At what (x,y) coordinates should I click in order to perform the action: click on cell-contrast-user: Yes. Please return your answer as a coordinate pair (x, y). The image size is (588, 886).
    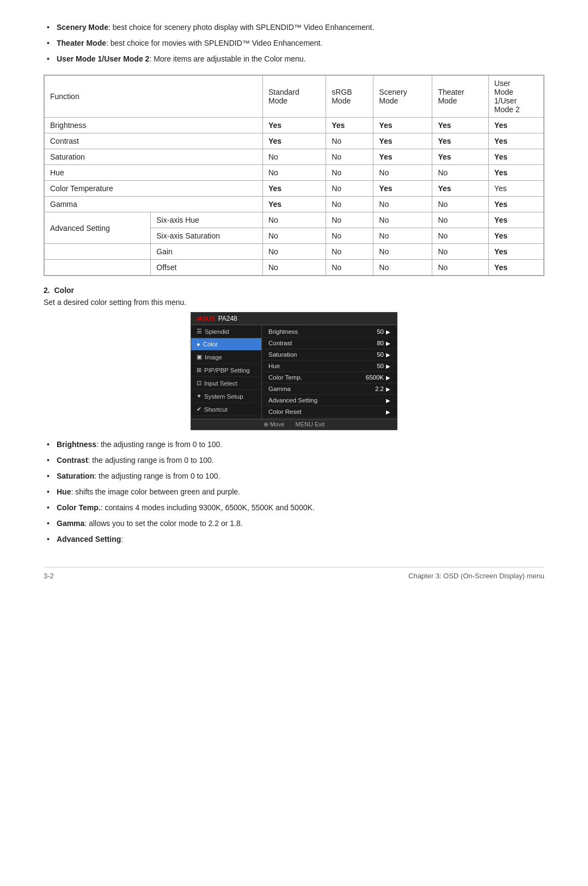
    Looking at the image, I should click on (516, 142).